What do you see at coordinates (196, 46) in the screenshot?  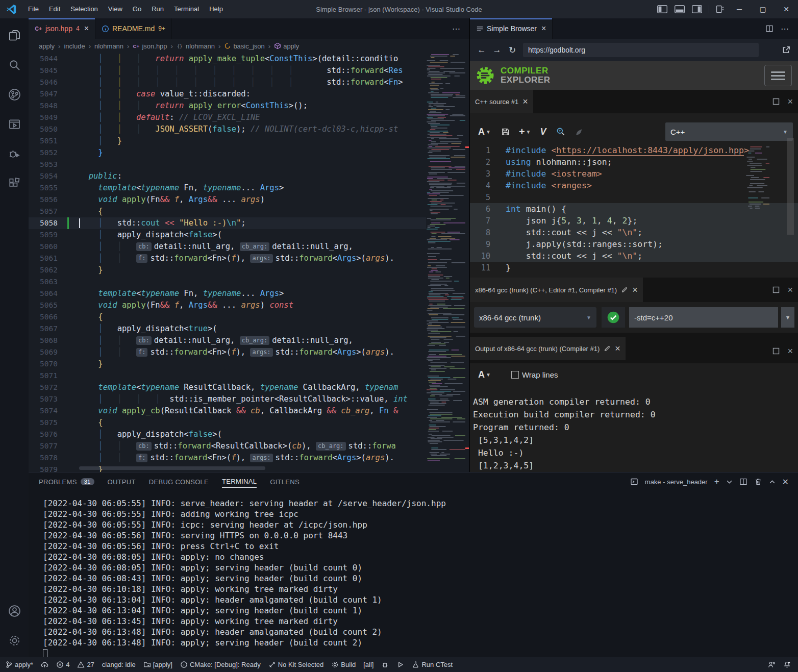 I see `breadcrumb-item-nlohmann: {}nlohmann` at bounding box center [196, 46].